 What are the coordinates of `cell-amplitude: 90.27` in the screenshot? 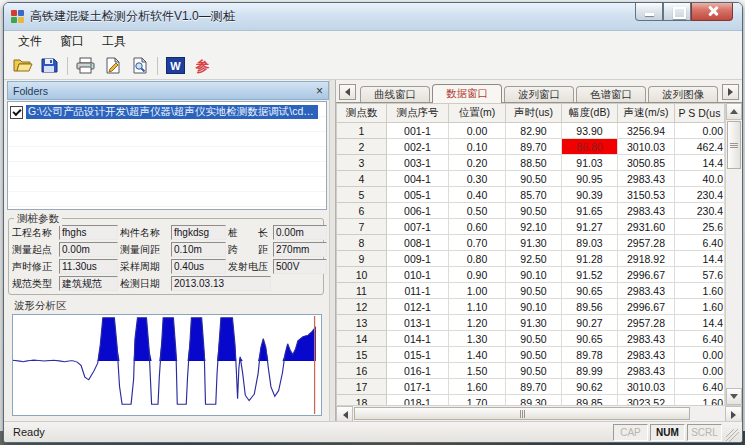 It's located at (590, 323).